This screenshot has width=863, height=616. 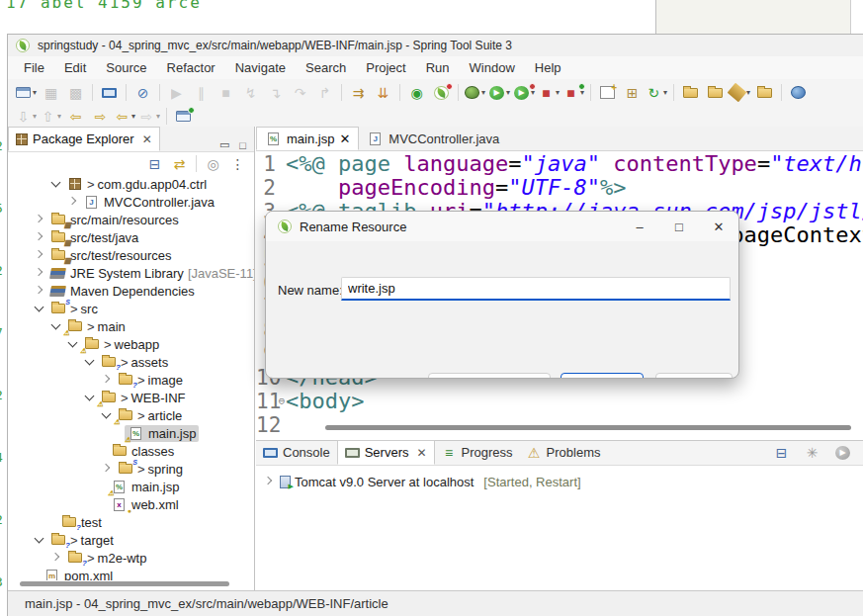 What do you see at coordinates (130, 540) in the screenshot?
I see `tree-item-target: ?>target` at bounding box center [130, 540].